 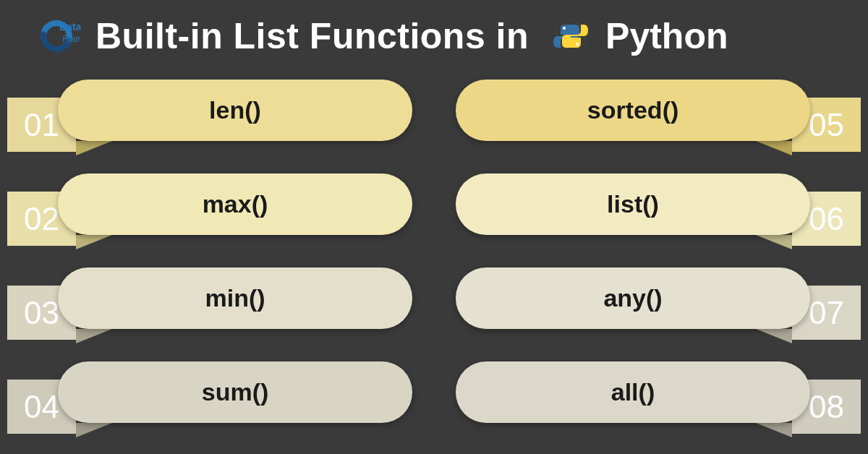 What do you see at coordinates (633, 110) in the screenshot?
I see `function-label: sorted()` at bounding box center [633, 110].